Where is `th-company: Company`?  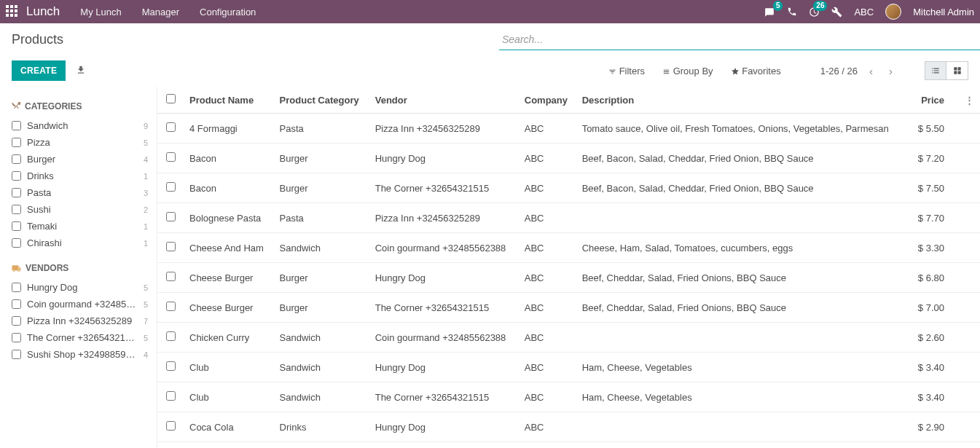 th-company: Company is located at coordinates (548, 101).